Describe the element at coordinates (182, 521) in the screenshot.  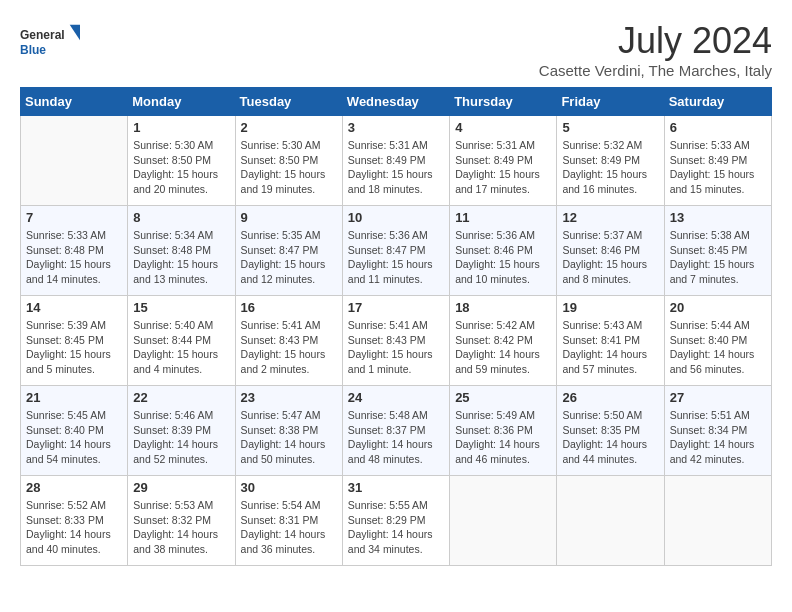
I see `calendar-cell: 29Sunrise: 5:53 AM Sunset: 8:32 PM Dayli…` at that location.